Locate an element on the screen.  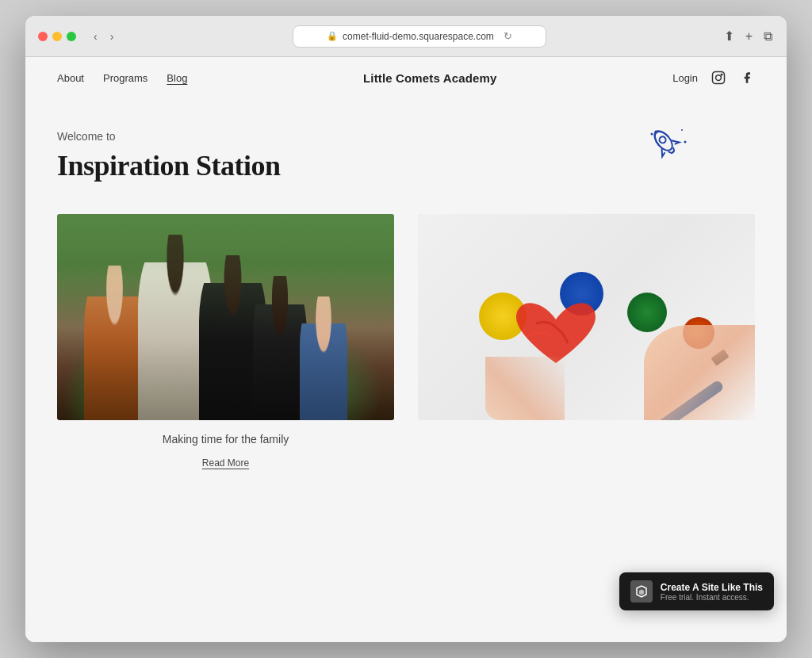
nav-left: About Programs Blog is located at coordinates (122, 78).